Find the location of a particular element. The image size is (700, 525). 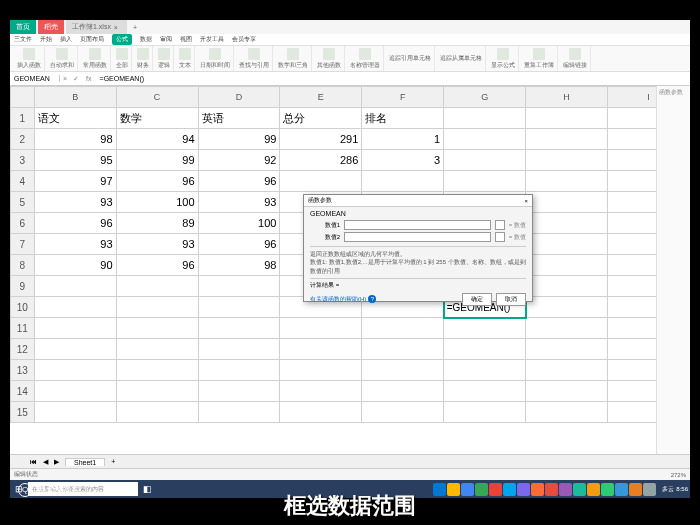

cell: 95 is located at coordinates (75, 160).